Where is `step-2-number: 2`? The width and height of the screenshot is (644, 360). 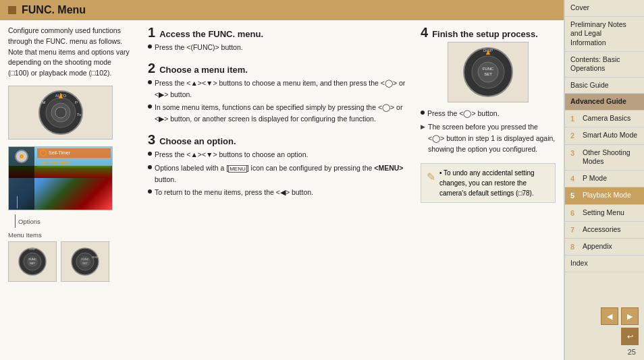 step-2-number: 2 is located at coordinates (151, 68).